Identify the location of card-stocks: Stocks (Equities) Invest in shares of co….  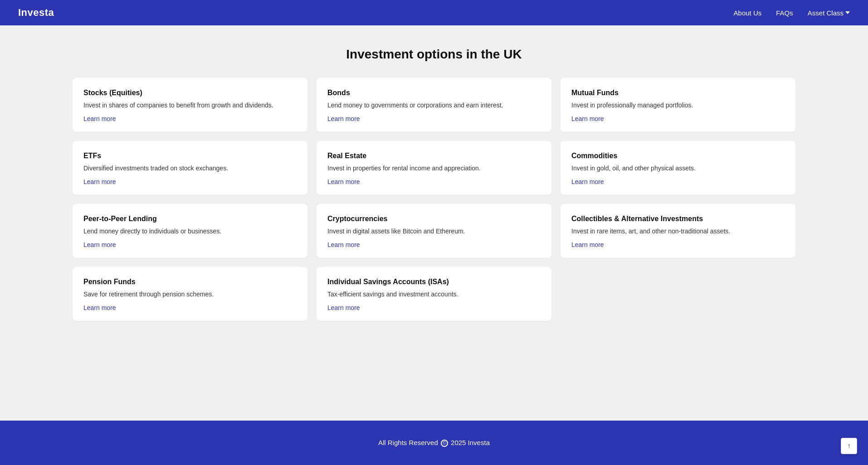
(190, 105).